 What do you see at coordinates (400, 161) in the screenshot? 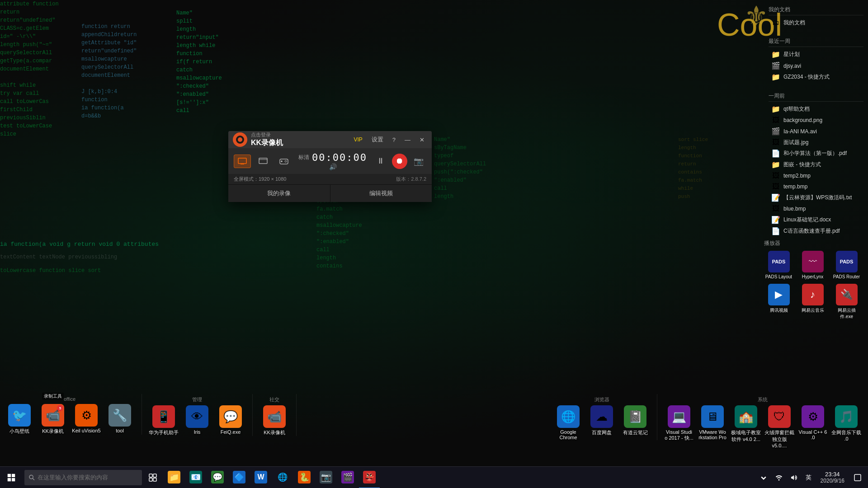
I see `kk-record-button: ⏺` at bounding box center [400, 161].